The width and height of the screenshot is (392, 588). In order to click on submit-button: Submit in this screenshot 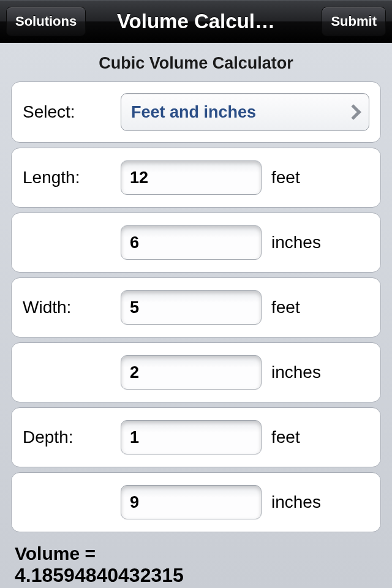, I will do `click(354, 21)`.